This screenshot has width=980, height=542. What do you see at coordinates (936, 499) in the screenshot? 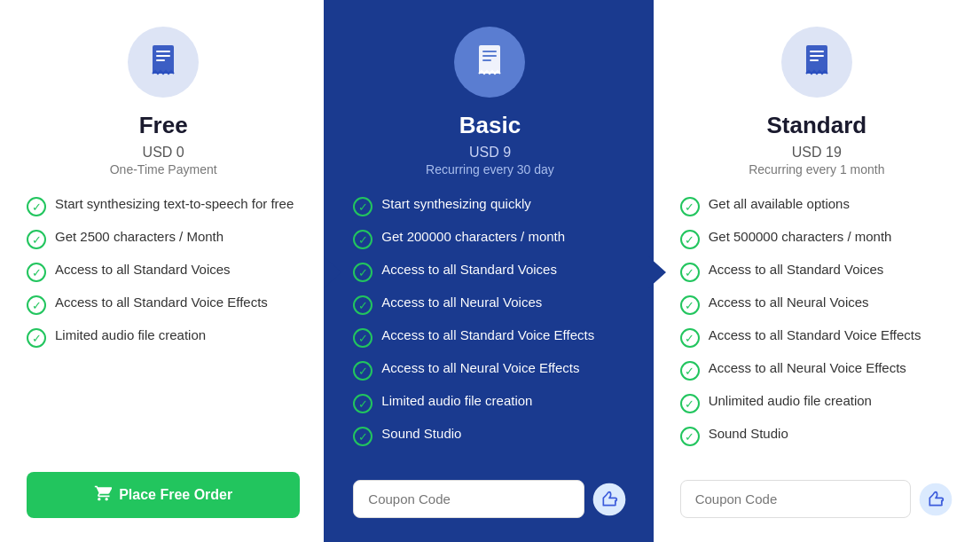
I see `standard-coupon-apply-button` at bounding box center [936, 499].